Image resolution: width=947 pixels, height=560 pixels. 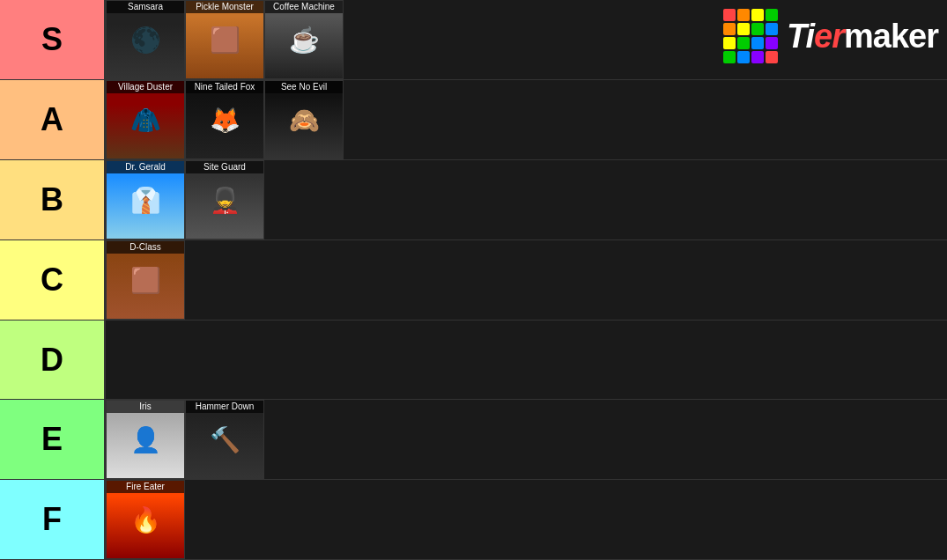 What do you see at coordinates (53, 200) in the screenshot?
I see `tier-label-b: B` at bounding box center [53, 200].